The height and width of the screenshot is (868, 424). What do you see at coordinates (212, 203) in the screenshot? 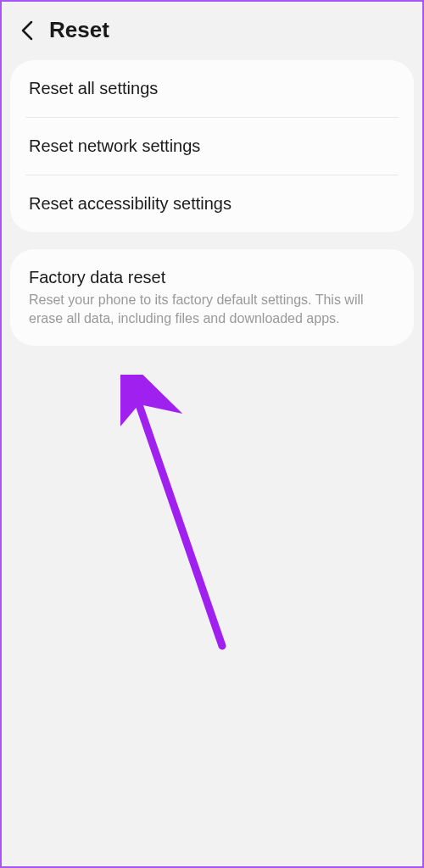
I see `reset-accessibility-settings-item: Reset accessibility settings` at bounding box center [212, 203].